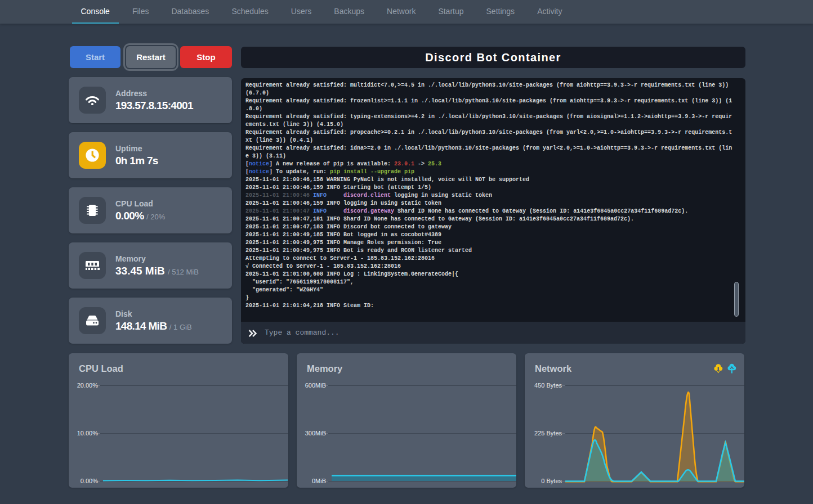 Image resolution: width=813 pixels, height=504 pixels. Describe the element at coordinates (89, 481) in the screenshot. I see `svg-text: 0.00%` at that location.